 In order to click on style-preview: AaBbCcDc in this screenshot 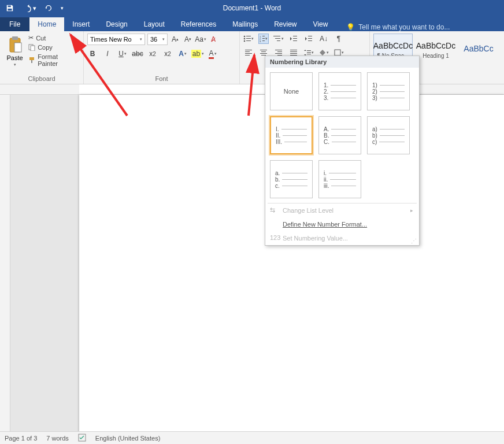, I will do `click(436, 46)`.